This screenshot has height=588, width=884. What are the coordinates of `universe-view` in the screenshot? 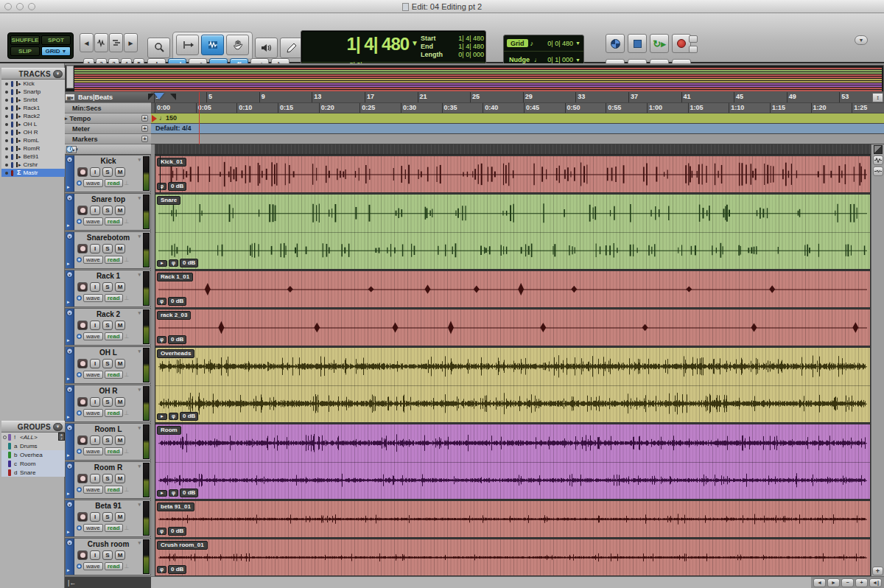 It's located at (474, 78).